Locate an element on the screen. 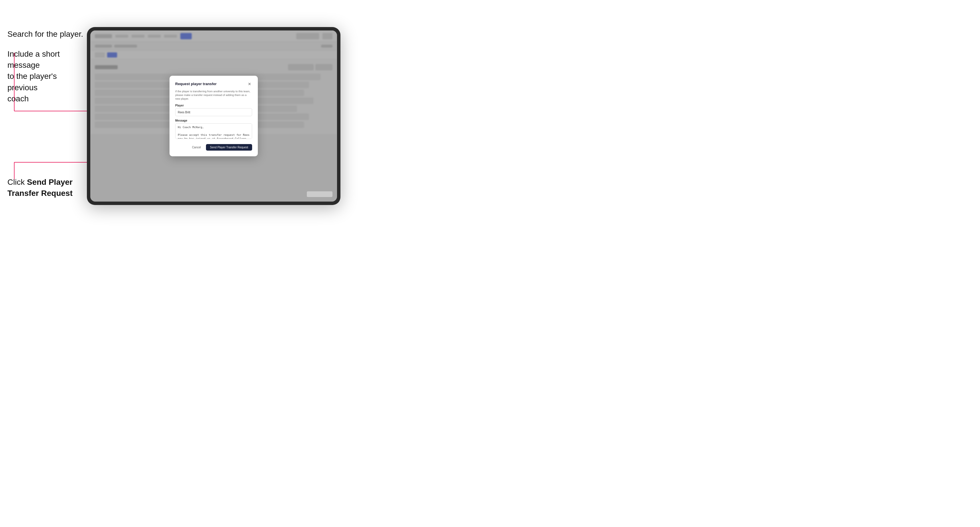 Image resolution: width=980 pixels, height=527 pixels. annotation-click: Click Send Player Transfer Request is located at coordinates (44, 188).